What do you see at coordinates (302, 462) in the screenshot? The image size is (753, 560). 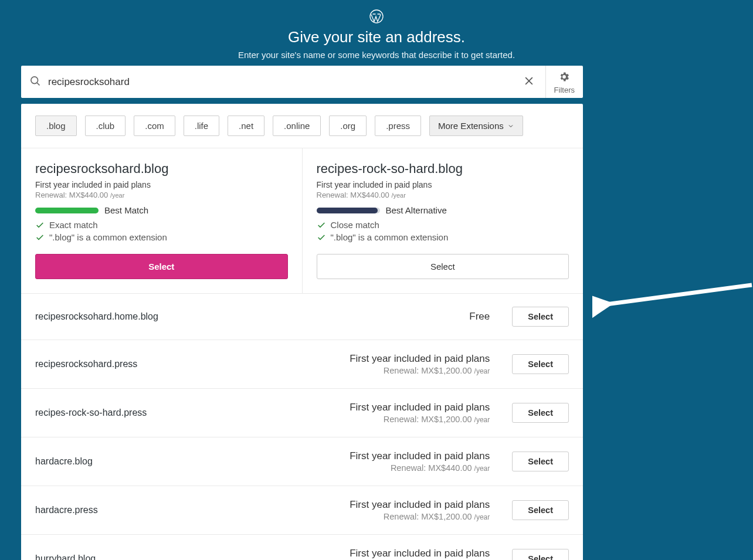 I see `domain-row: hardacre.blog First year included in pai…` at bounding box center [302, 462].